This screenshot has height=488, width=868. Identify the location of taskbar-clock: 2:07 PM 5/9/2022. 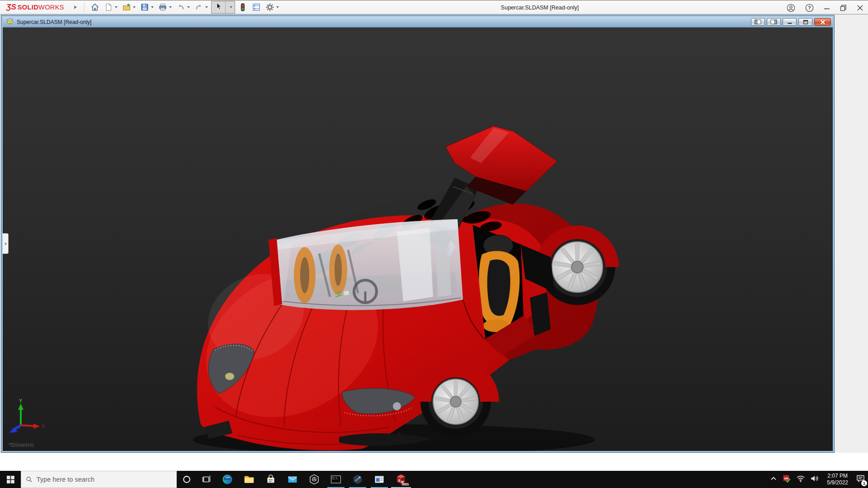
(837, 479).